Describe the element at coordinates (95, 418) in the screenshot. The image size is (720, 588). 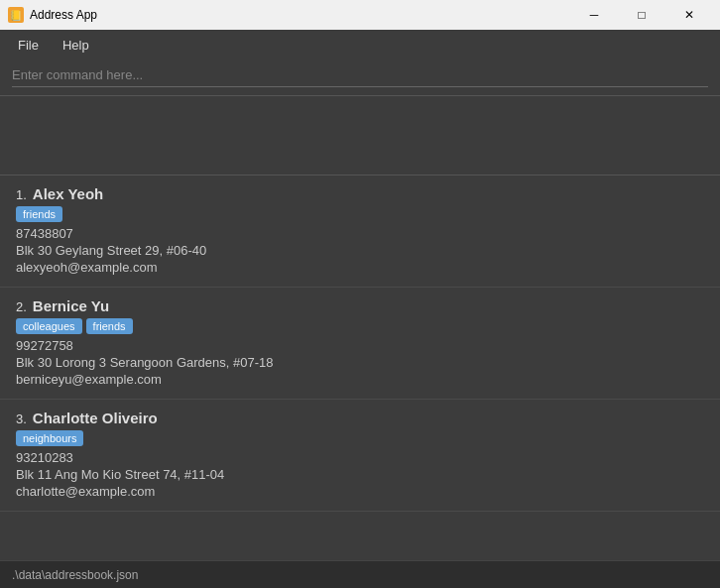
I see `contact-name-3: Charlotte Oliveiro` at that location.